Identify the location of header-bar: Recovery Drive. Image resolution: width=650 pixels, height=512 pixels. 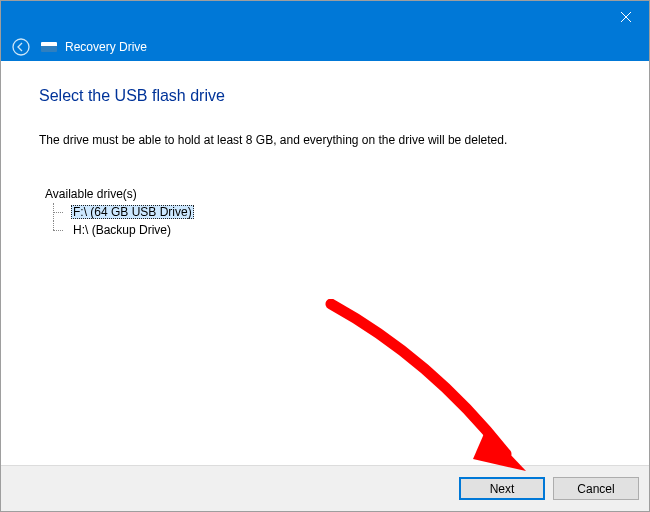
(325, 47).